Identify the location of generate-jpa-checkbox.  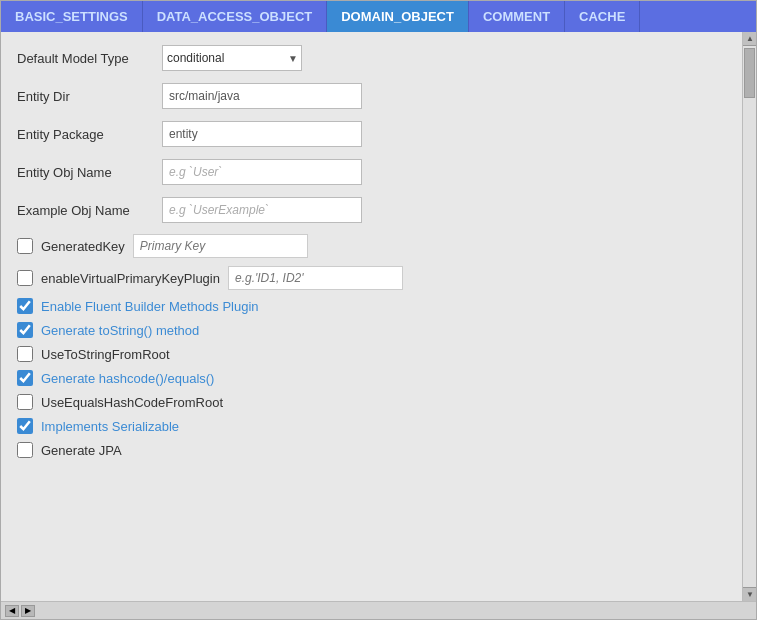
(25, 450).